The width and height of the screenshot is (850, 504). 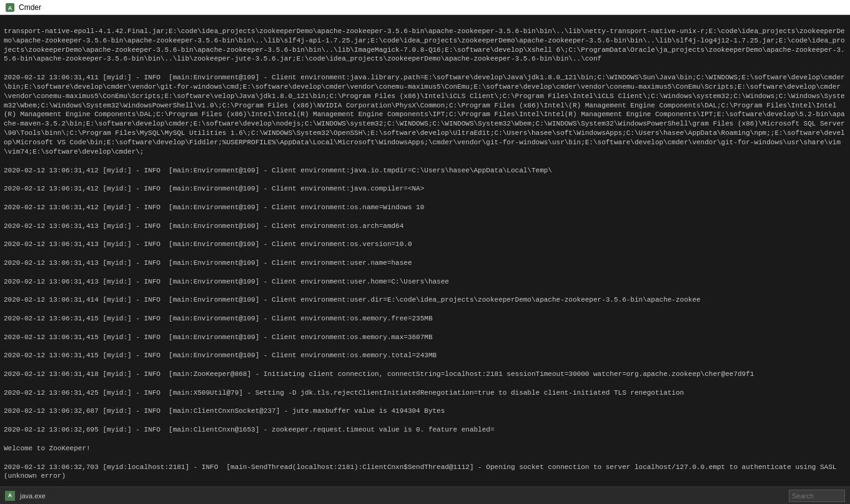 What do you see at coordinates (425, 356) in the screenshot?
I see `terminal-line-12: 2020-02-12 13:06:31,415 [myid:] - INFO […` at bounding box center [425, 356].